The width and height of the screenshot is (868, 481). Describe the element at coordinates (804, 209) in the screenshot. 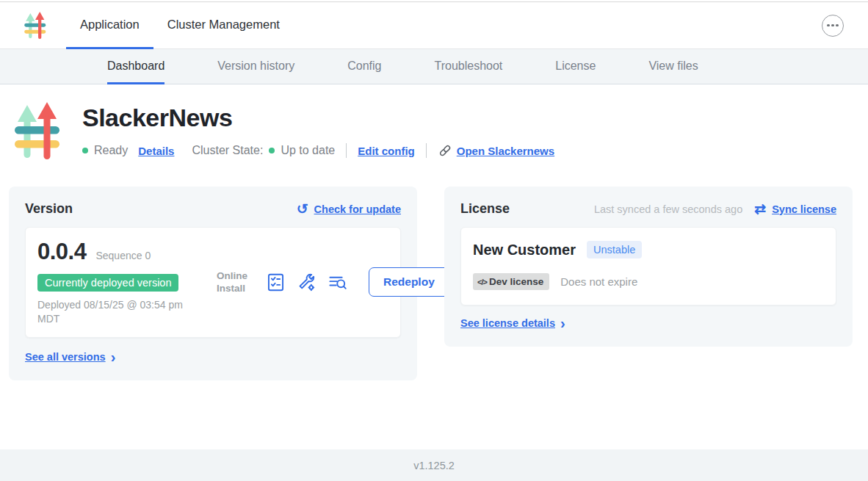

I see `sync-license-link: Sync license` at that location.